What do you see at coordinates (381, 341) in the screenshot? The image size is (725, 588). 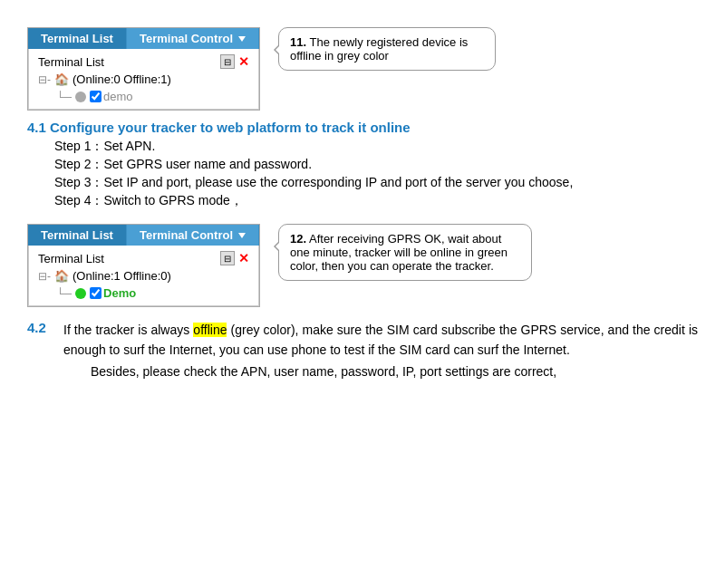 I see `section-42-text: If the tracker is always offline (grey c…` at bounding box center [381, 341].